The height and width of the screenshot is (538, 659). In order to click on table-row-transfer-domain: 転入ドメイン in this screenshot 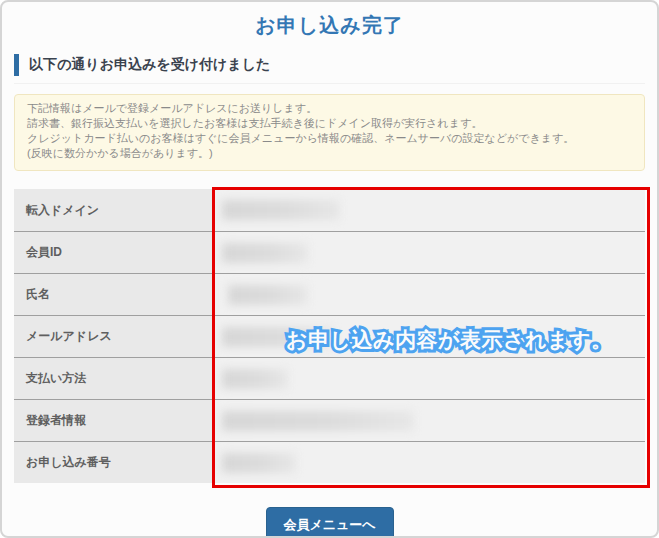, I will do `click(330, 210)`.